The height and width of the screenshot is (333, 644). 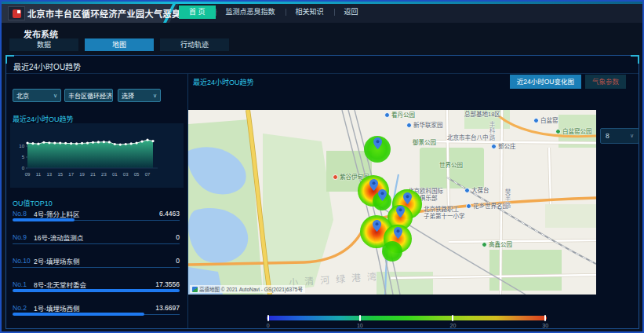 I want to click on svg-text: 09, so click(x=28, y=174).